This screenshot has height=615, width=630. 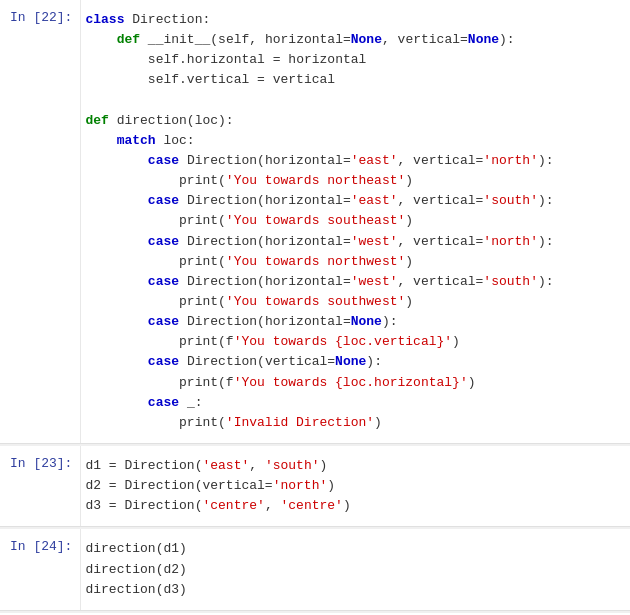 What do you see at coordinates (40, 222) in the screenshot?
I see `cell-22-label: In [22]:` at bounding box center [40, 222].